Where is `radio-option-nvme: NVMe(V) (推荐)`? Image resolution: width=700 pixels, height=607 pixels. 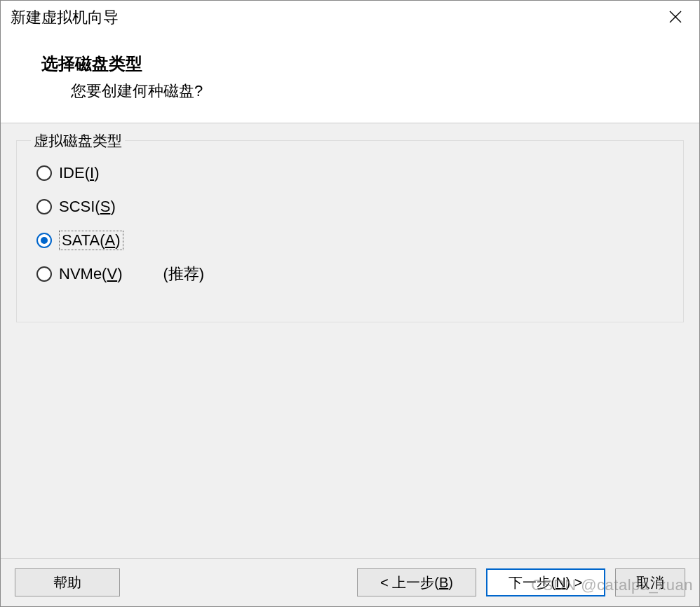 radio-option-nvme: NVMe(V) (推荐) is located at coordinates (353, 274).